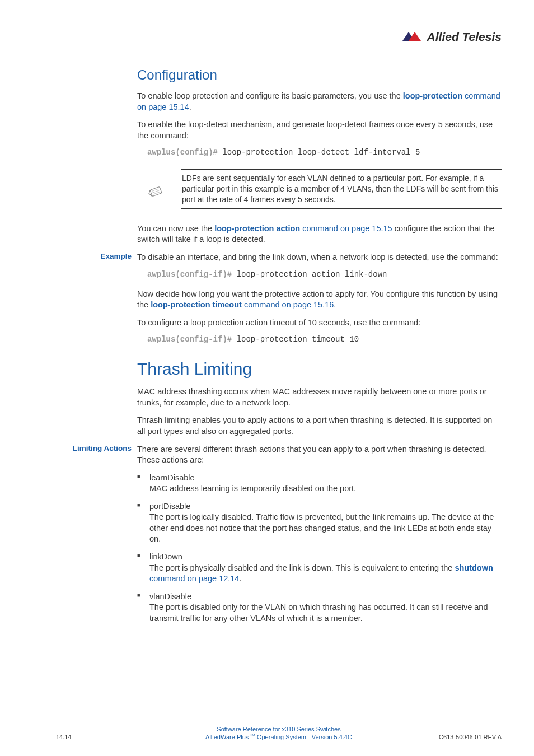 The image size is (534, 756). What do you see at coordinates (94, 448) in the screenshot?
I see `limiting-actions-label: Limiting Actions` at bounding box center [94, 448].